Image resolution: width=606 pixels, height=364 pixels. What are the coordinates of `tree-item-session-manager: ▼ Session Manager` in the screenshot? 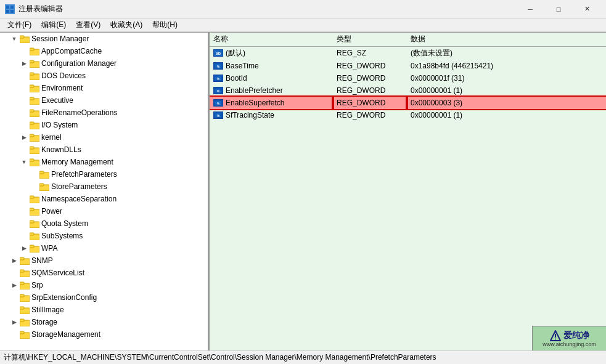 It's located at (104, 39).